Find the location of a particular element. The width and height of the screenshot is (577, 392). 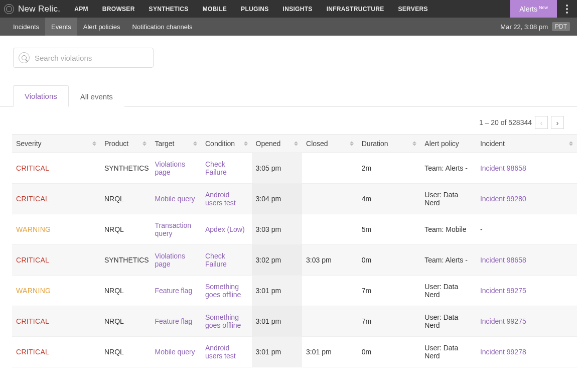

duration-label: 7m is located at coordinates (366, 321).